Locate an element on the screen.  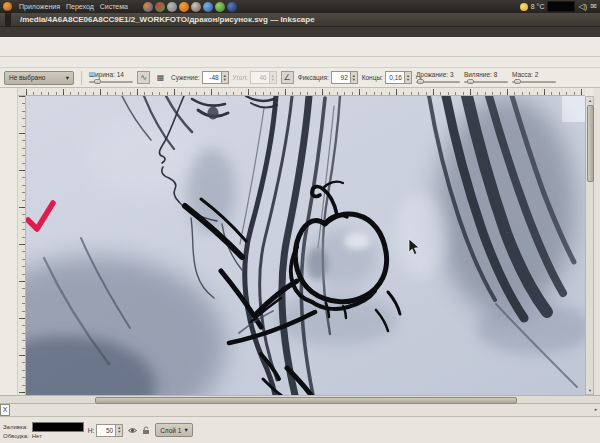
stroke-value: Нет is located at coordinates (58, 436).